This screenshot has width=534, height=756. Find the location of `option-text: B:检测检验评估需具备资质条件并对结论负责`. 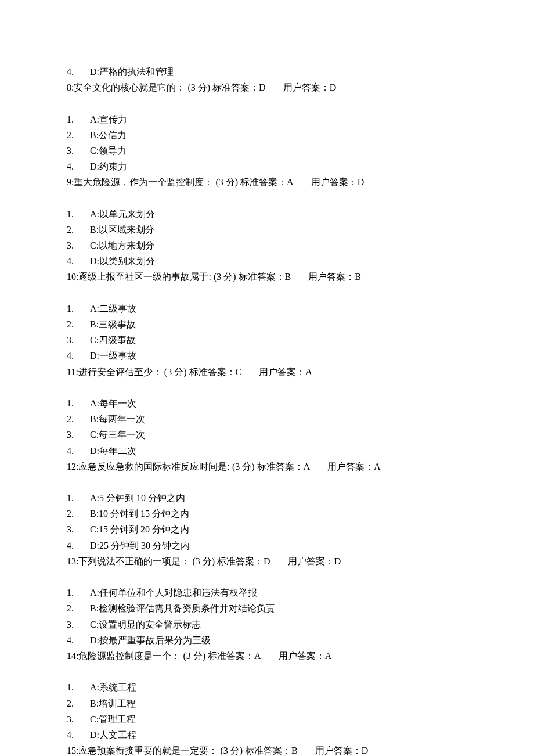

option-text: B:检测检验评估需具备资质条件并对结论负责 is located at coordinates (182, 609).